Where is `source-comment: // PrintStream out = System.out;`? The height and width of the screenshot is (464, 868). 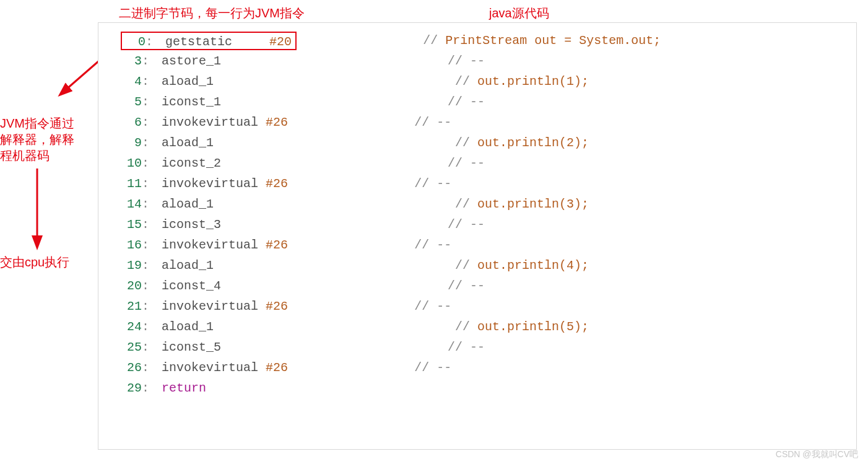 source-comment: // PrintStream out = System.out; is located at coordinates (542, 41).